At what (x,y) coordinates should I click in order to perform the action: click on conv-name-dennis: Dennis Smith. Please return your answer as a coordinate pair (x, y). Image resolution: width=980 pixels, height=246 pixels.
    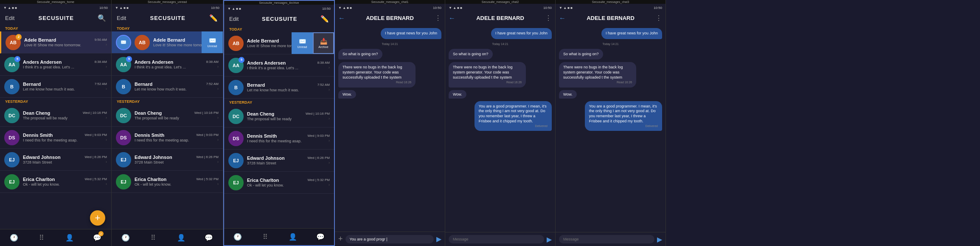
    Looking at the image, I should click on (53, 135).